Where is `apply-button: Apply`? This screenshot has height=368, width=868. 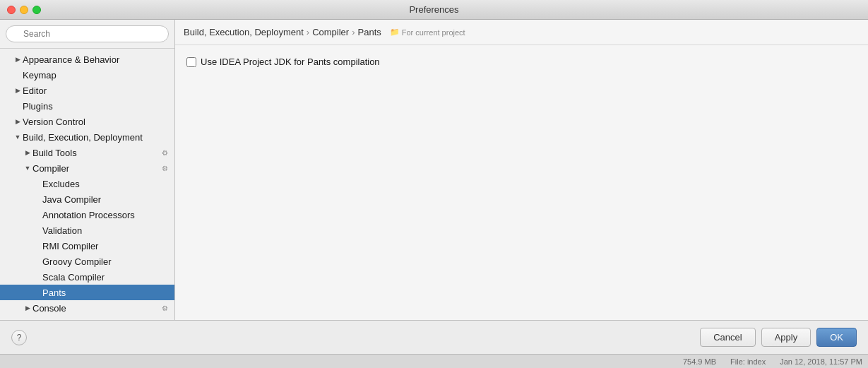
apply-button: Apply is located at coordinates (787, 338).